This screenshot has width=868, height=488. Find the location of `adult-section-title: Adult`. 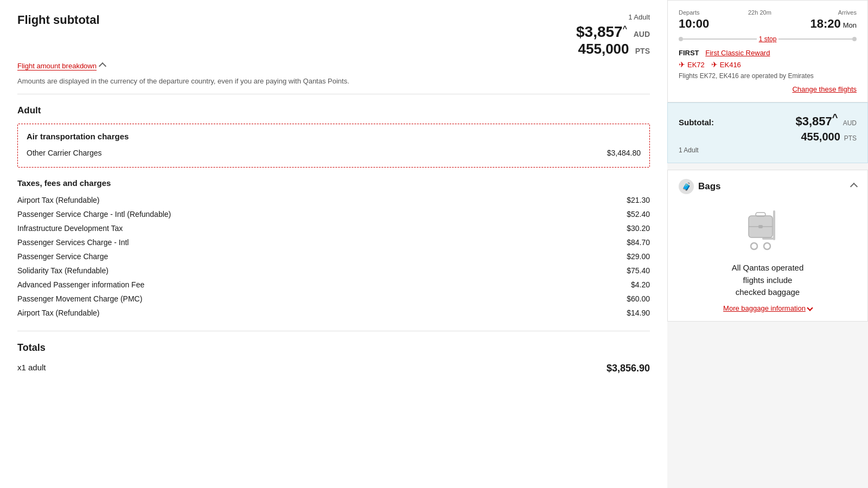

adult-section-title: Adult is located at coordinates (334, 111).